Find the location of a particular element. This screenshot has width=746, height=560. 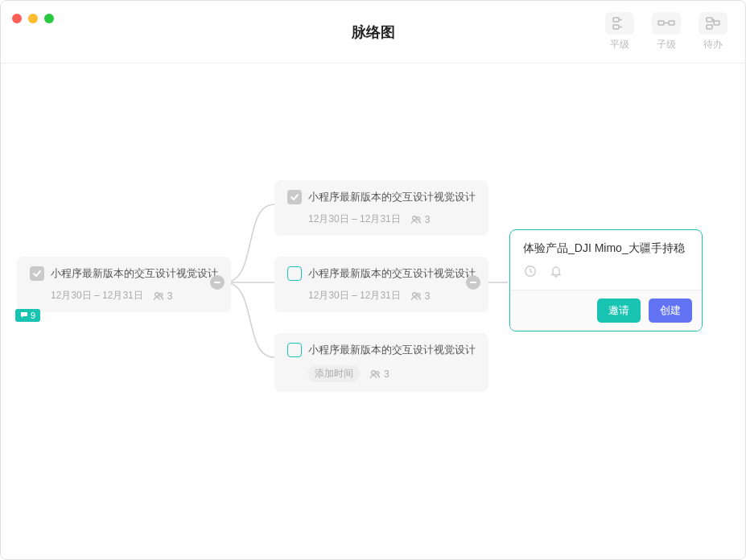

minimize-icon is located at coordinates (33, 19).